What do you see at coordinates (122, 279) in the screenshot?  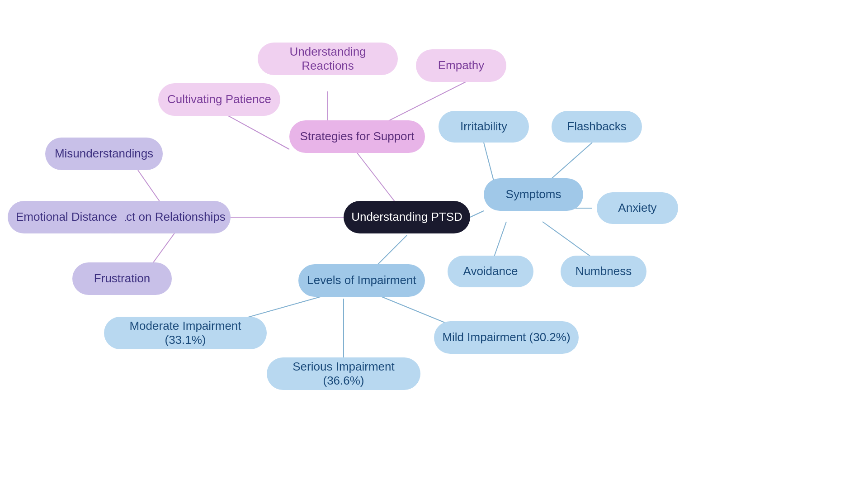 I see `frustration-node: Frustration` at bounding box center [122, 279].